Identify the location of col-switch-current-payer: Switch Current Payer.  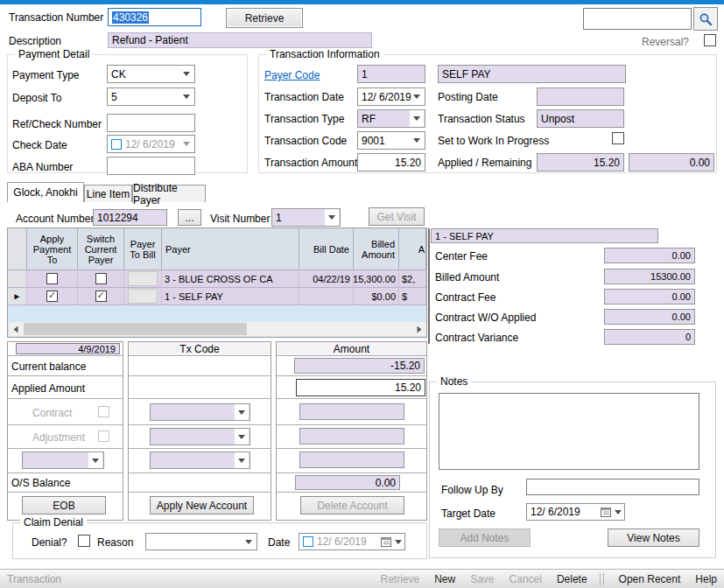
(102, 249).